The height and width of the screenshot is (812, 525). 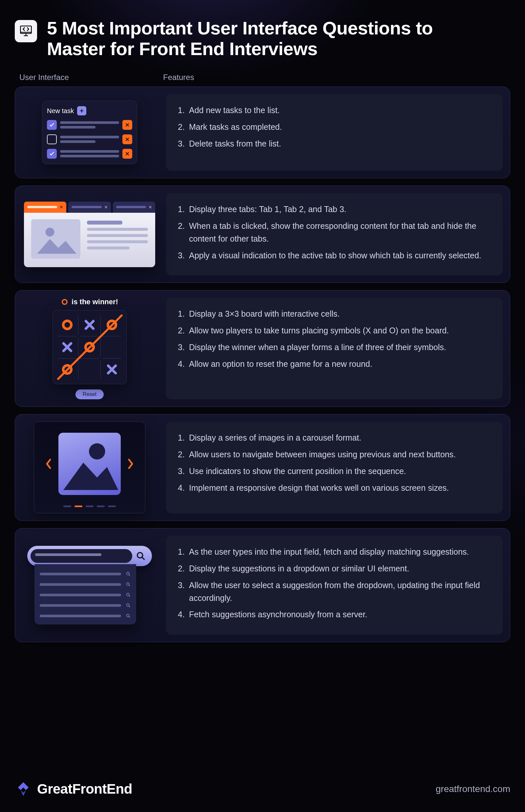 I want to click on image-placeholder-icon, so click(x=56, y=239).